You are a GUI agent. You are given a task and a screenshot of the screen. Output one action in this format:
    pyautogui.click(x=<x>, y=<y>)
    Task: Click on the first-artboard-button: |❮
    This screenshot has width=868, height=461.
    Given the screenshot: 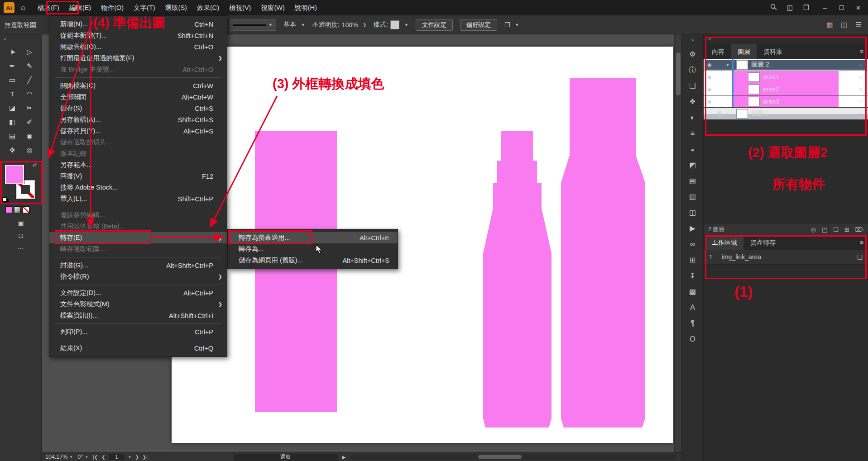 What is the action you would take?
    pyautogui.click(x=95, y=457)
    